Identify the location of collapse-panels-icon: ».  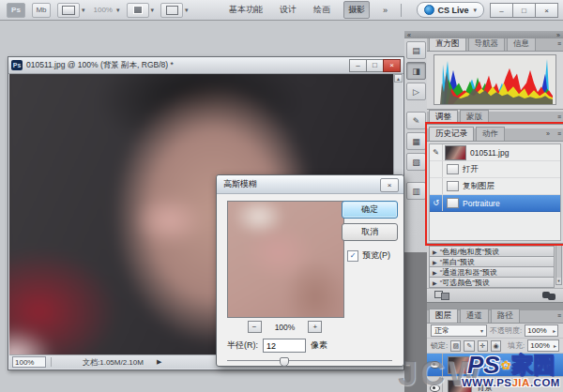
(558, 36).